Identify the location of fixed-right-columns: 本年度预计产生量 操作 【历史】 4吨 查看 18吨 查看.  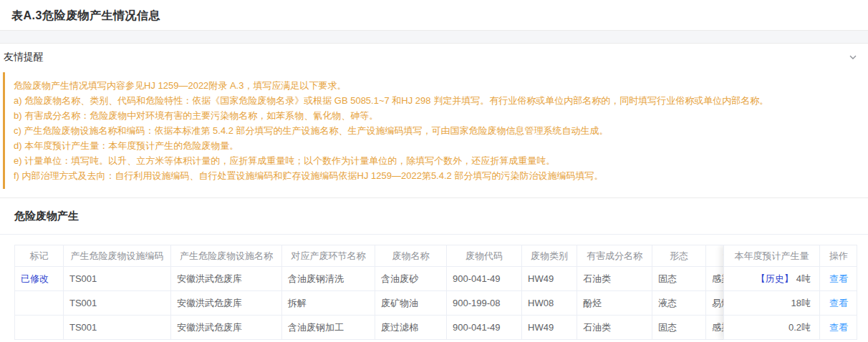
(790, 293).